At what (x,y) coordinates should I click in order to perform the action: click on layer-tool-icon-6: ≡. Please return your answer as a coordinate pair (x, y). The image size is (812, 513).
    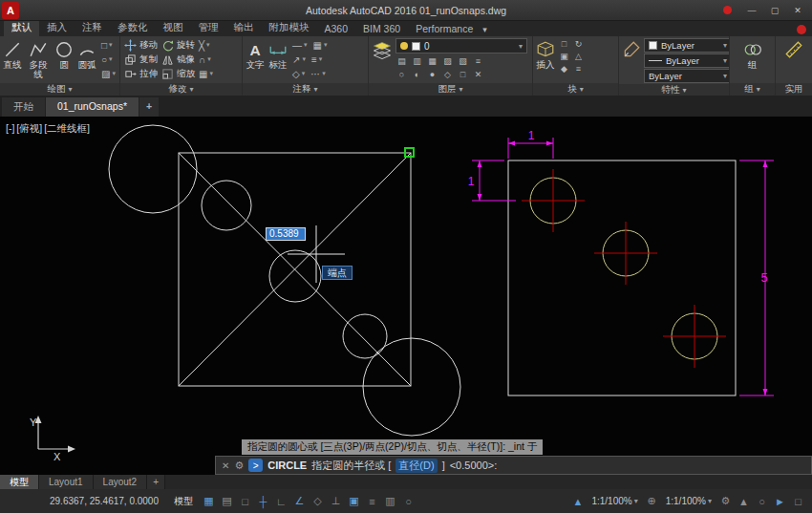
    Looking at the image, I should click on (478, 61).